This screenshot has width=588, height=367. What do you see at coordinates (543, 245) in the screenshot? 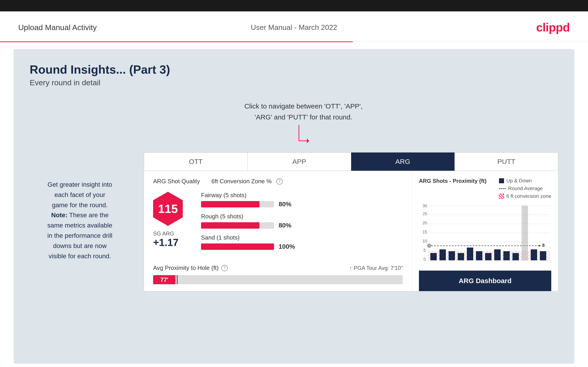
I see `svg-text: 8` at bounding box center [543, 245].